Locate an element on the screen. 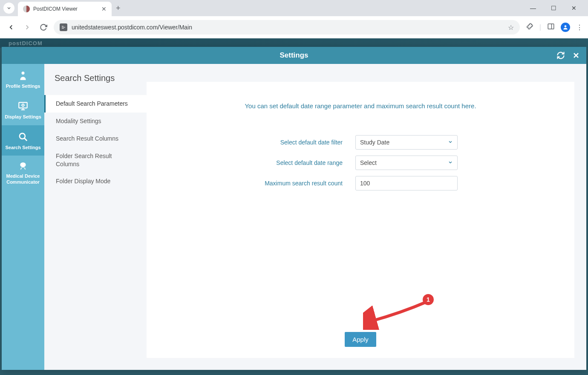 The height and width of the screenshot is (375, 588). select-default-date-range: Select is located at coordinates (406, 163).